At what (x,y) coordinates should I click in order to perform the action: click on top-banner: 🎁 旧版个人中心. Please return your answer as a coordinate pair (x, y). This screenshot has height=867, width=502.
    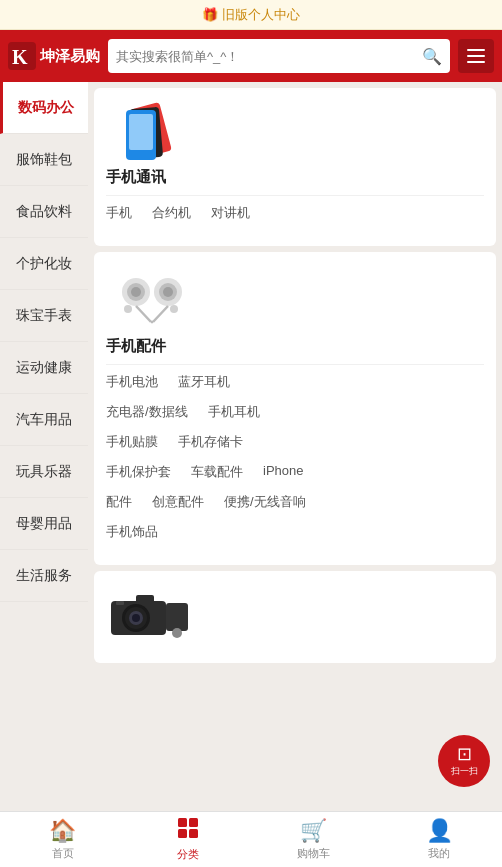
    Looking at the image, I should click on (251, 15).